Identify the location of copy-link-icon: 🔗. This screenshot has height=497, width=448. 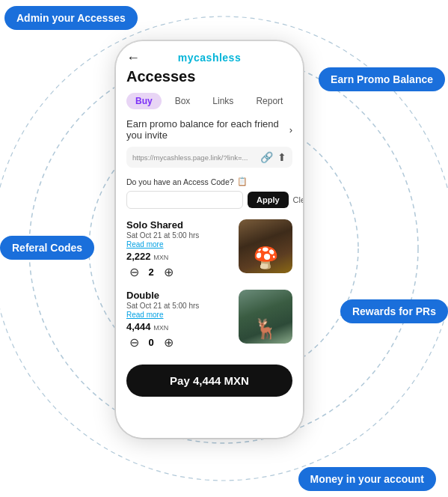
(266, 157).